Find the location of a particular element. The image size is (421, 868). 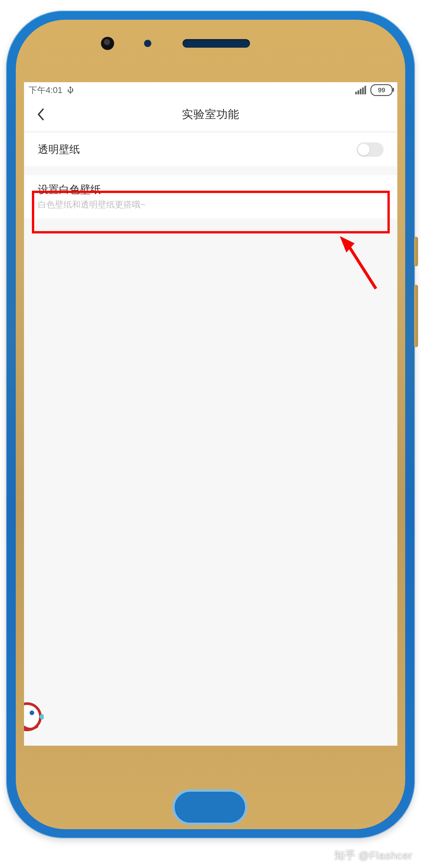

page-title: 实验室功能 is located at coordinates (211, 115).